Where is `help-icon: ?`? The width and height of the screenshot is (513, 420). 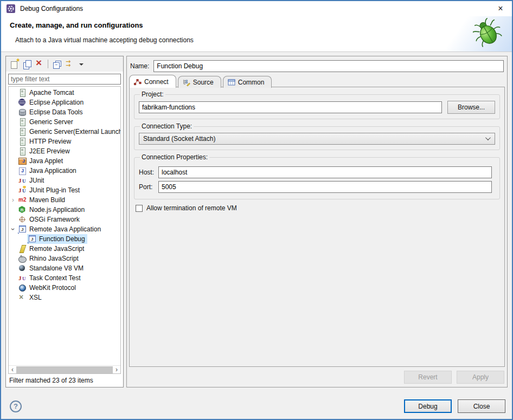 help-icon: ? is located at coordinates (16, 406).